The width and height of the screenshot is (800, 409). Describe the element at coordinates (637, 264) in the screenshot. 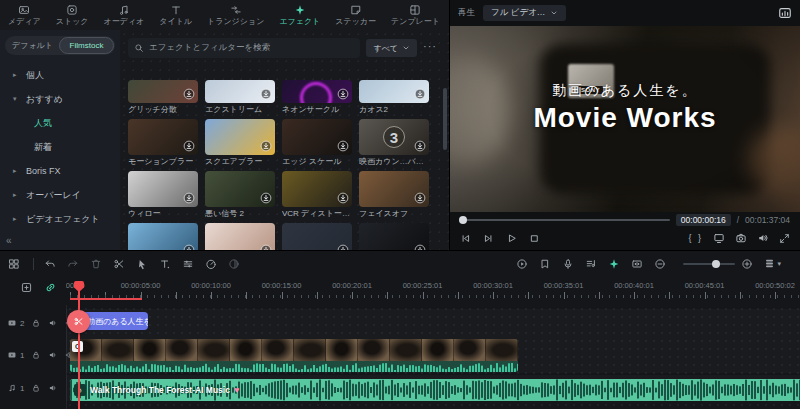

I see `fit-timeline-button` at that location.